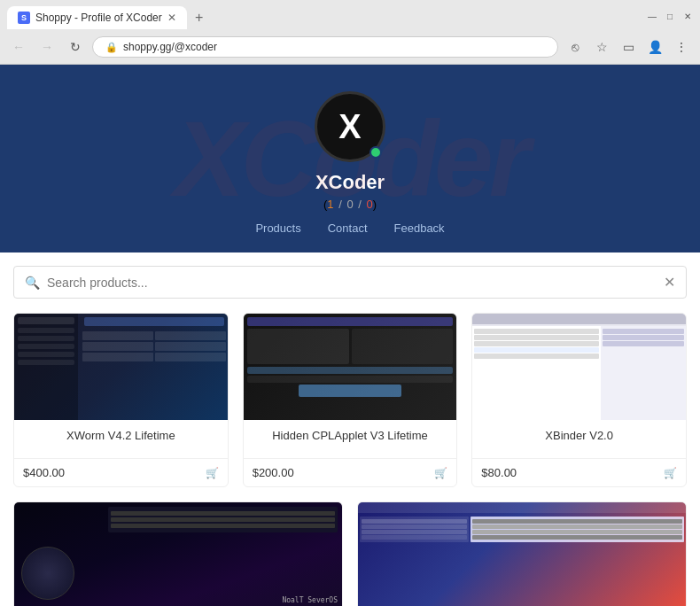  Describe the element at coordinates (273, 473) in the screenshot. I see `product-price: $200.00` at that location.